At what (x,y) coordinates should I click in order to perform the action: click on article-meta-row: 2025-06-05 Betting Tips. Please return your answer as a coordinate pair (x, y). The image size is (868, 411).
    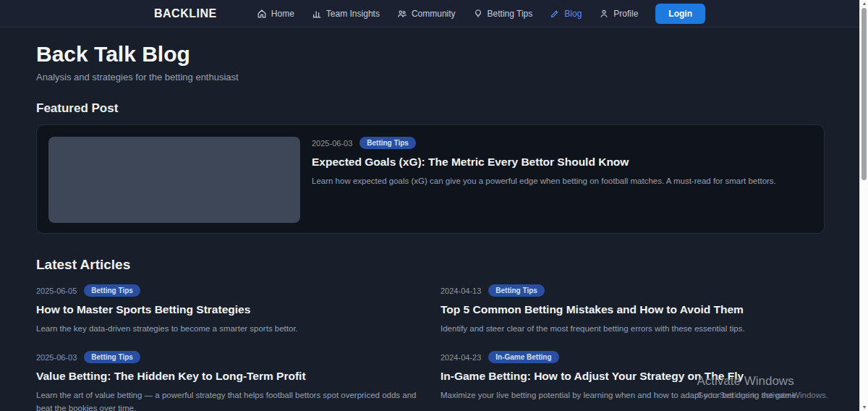
    Looking at the image, I should click on (231, 291).